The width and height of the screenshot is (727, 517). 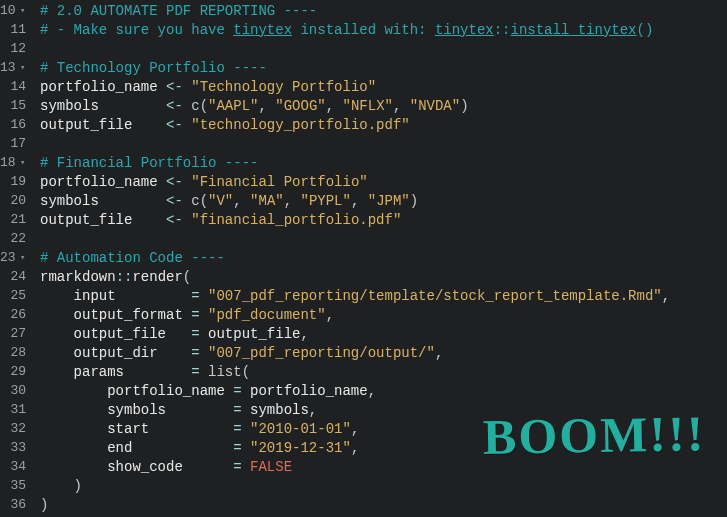 What do you see at coordinates (435, 107) in the screenshot?
I see `token: "NVDA"` at bounding box center [435, 107].